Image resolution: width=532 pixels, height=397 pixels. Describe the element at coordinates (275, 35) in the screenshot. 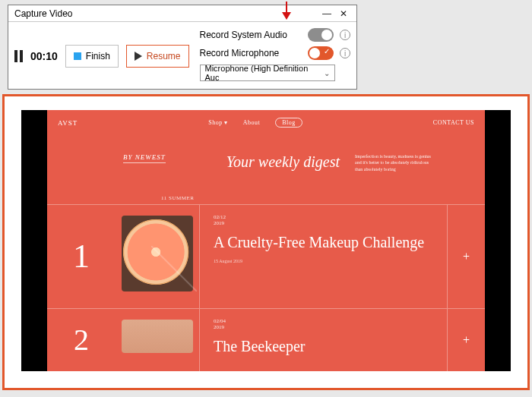

I see `option-system-audio: Record System Audio i` at that location.